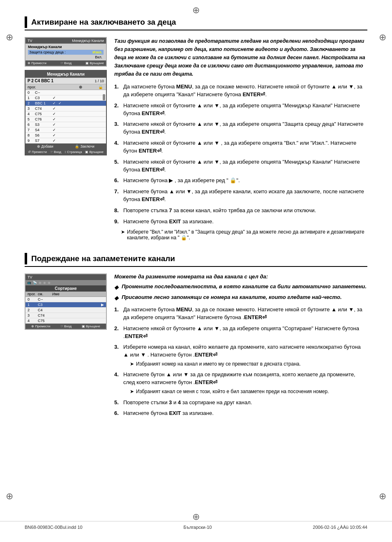  Describe the element at coordinates (45, 146) in the screenshot. I see `ch-action1: ⊕ Добави` at that location.